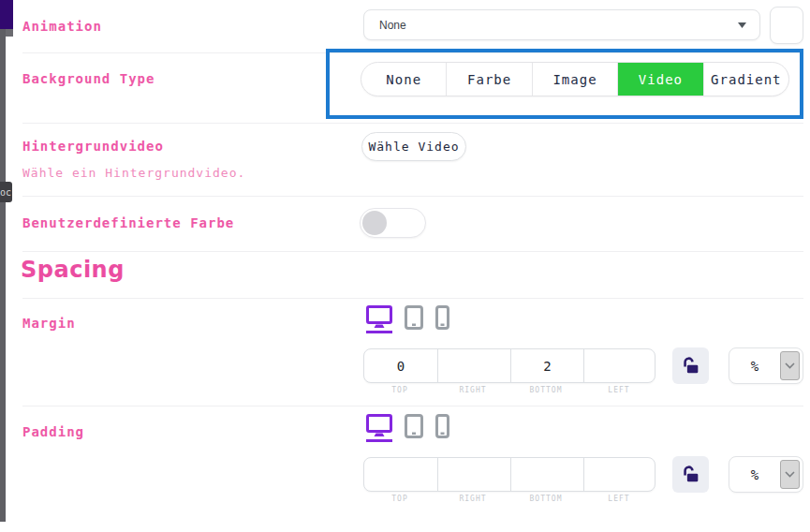  What do you see at coordinates (7, 15) in the screenshot?
I see `corner-purple-block` at bounding box center [7, 15].